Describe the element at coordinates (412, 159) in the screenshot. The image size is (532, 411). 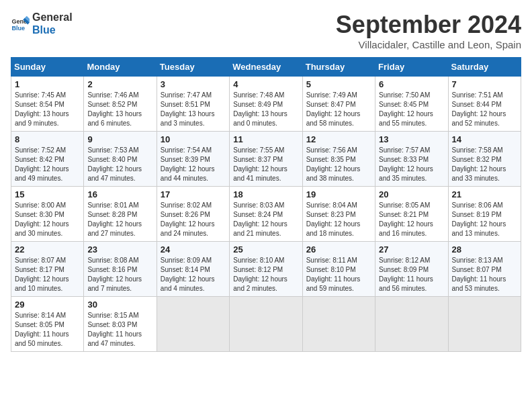
I see `calendar-cell: 13 Sunrise: 7:57 AM Sunset: 8:33 PM Dayl…` at that location.